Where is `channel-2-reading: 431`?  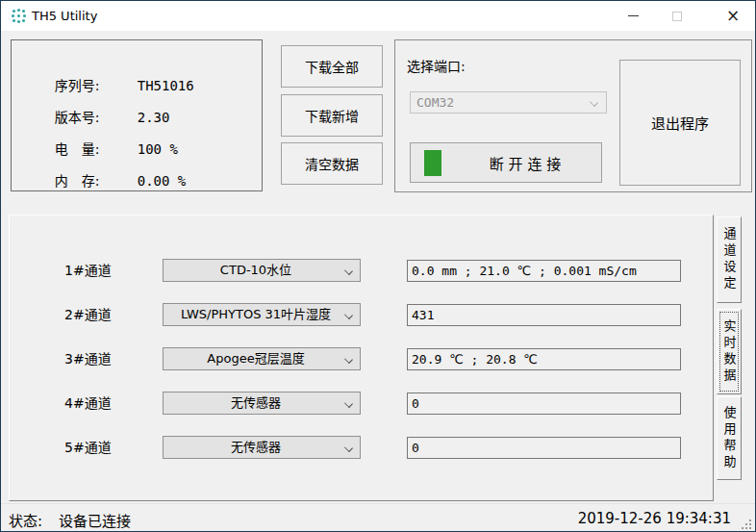
channel-2-reading: 431 is located at coordinates (544, 316).